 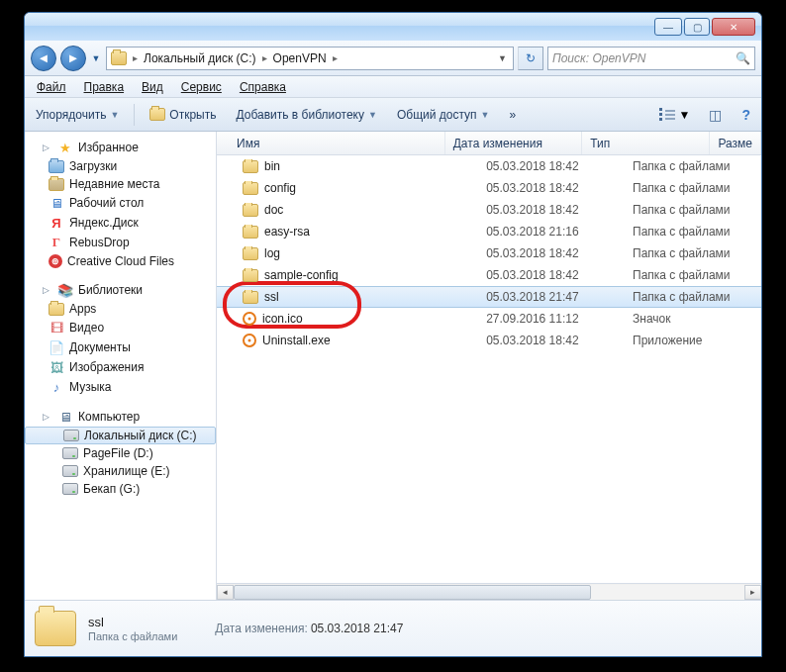 I want to click on minimize-button: —, so click(x=668, y=27).